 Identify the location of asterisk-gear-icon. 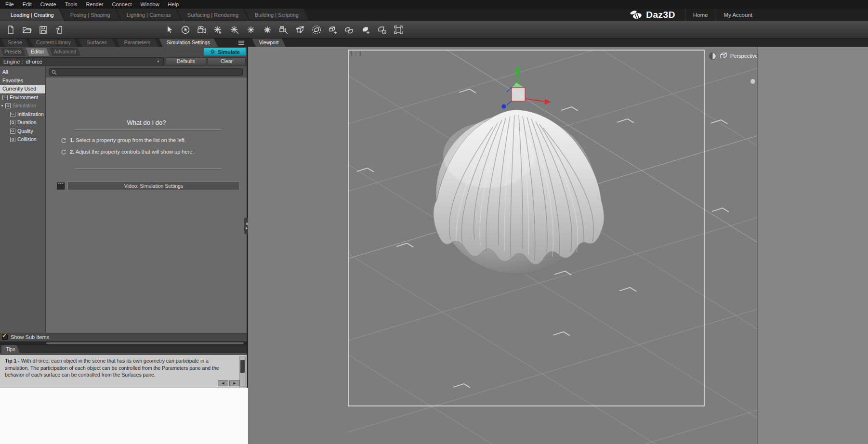
(267, 30).